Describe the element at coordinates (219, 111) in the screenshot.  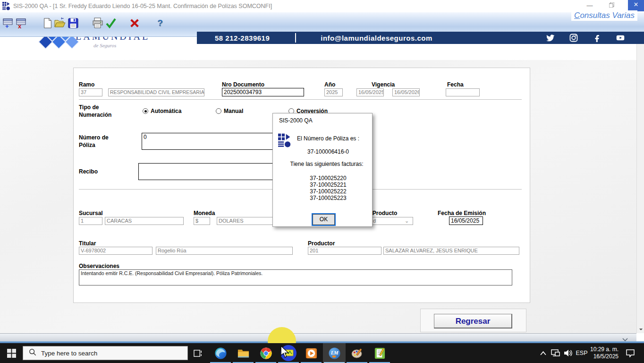
I see `radio-manual` at that location.